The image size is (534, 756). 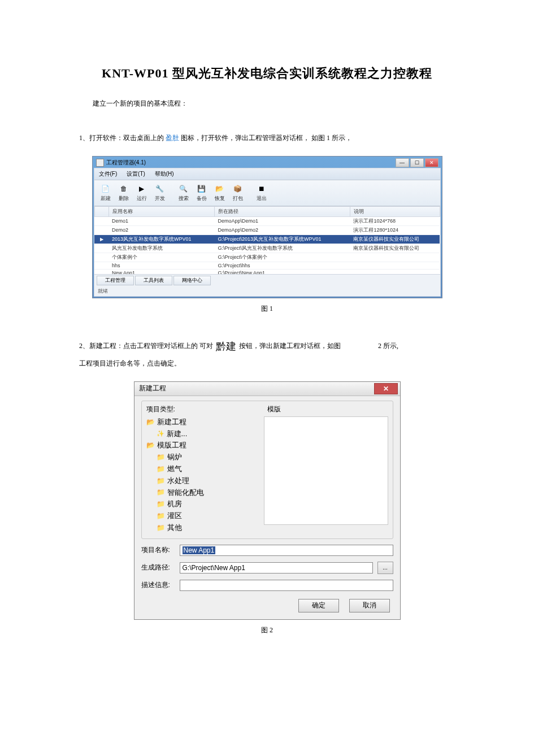 What do you see at coordinates (283, 230) in the screenshot?
I see `cell-path: DemoApp\Demo2` at bounding box center [283, 230].